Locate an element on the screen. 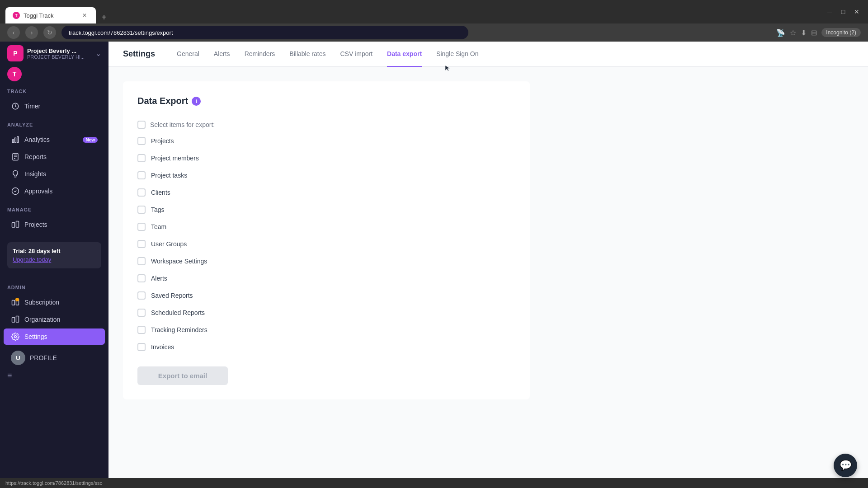 The height and width of the screenshot is (488, 868). checkbox-tracking-reminders is located at coordinates (142, 330).